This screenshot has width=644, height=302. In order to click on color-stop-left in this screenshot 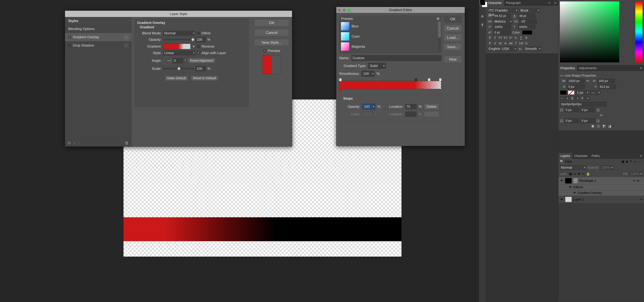, I will do `click(340, 90)`.